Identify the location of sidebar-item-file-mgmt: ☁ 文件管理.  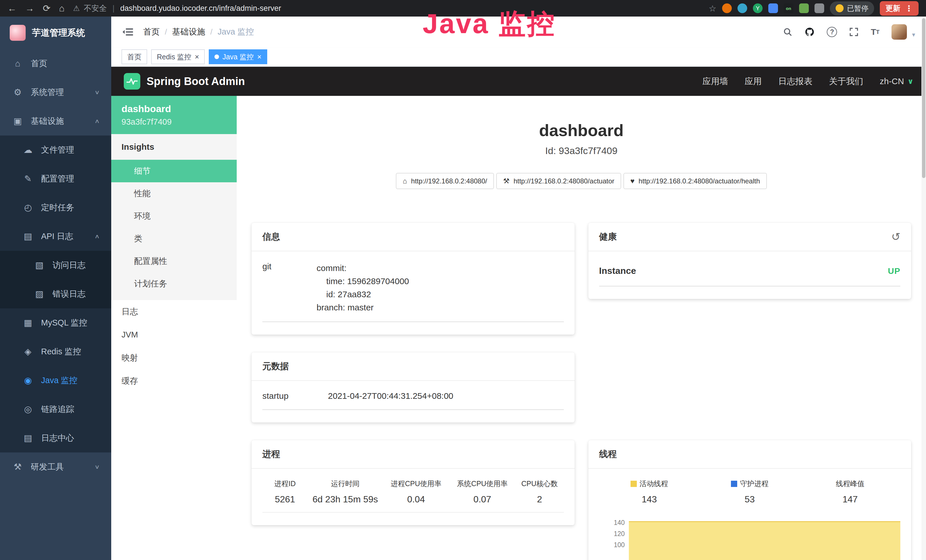
(56, 150).